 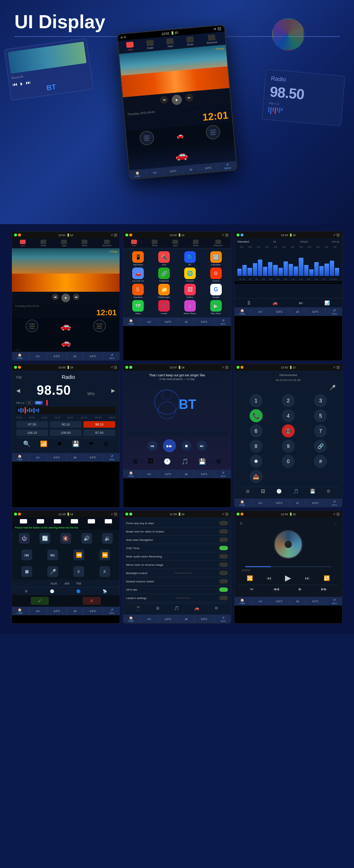 I want to click on phone-grid-icon: ⊞, so click(x=248, y=491).